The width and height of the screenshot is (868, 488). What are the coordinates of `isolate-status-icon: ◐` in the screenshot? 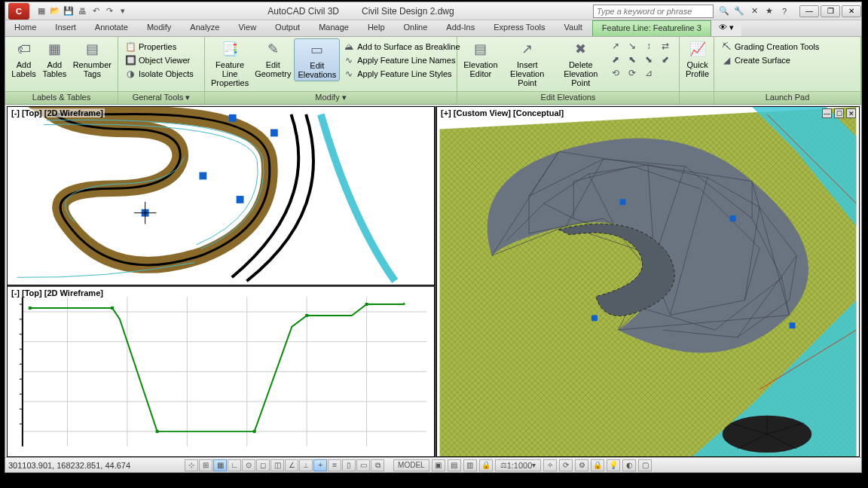 It's located at (629, 465).